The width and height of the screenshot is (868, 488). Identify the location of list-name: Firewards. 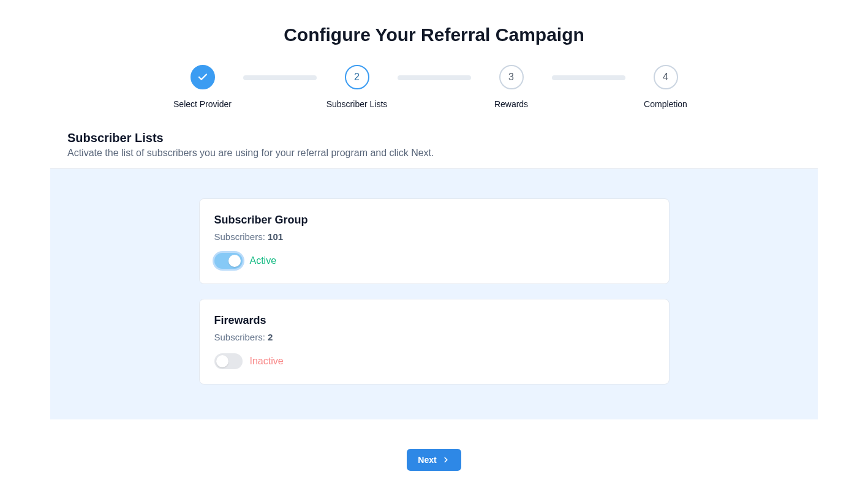
(434, 321).